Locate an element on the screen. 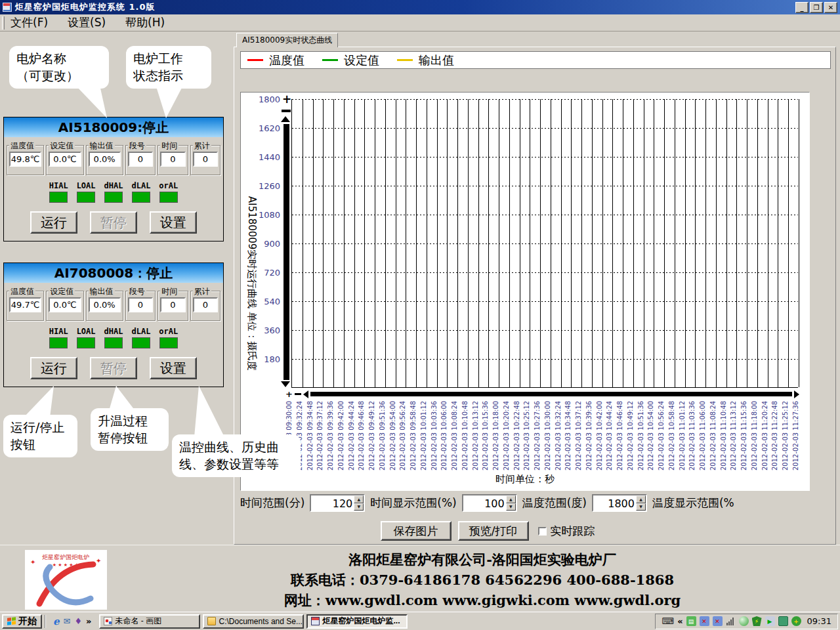 This screenshot has width=840, height=630. x-tick-label: 2012-02-03 10:42:00 is located at coordinates (600, 435).